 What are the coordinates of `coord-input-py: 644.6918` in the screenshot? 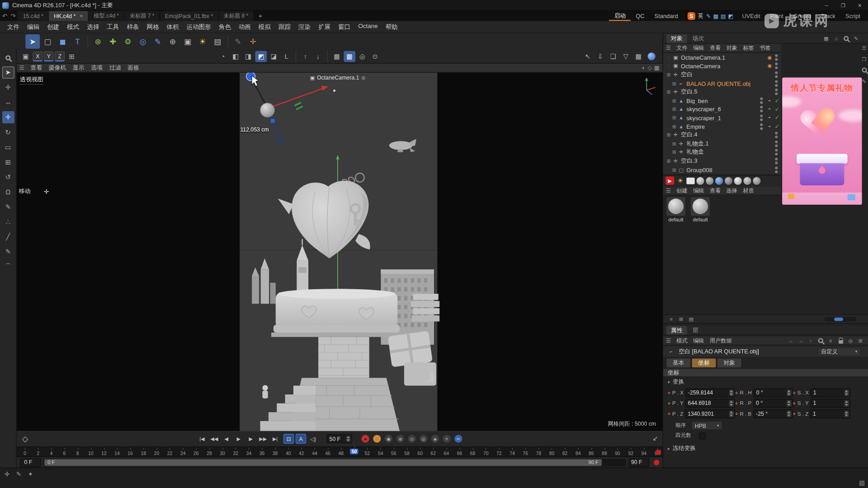 It's located at (710, 403).